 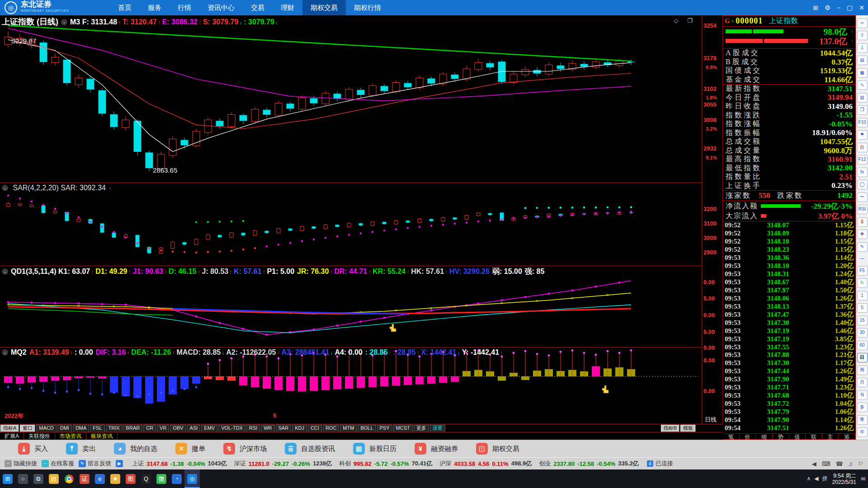 What do you see at coordinates (789, 412) in the screenshot?
I see `tick-row: 09:533147.791.06亿` at bounding box center [789, 412].